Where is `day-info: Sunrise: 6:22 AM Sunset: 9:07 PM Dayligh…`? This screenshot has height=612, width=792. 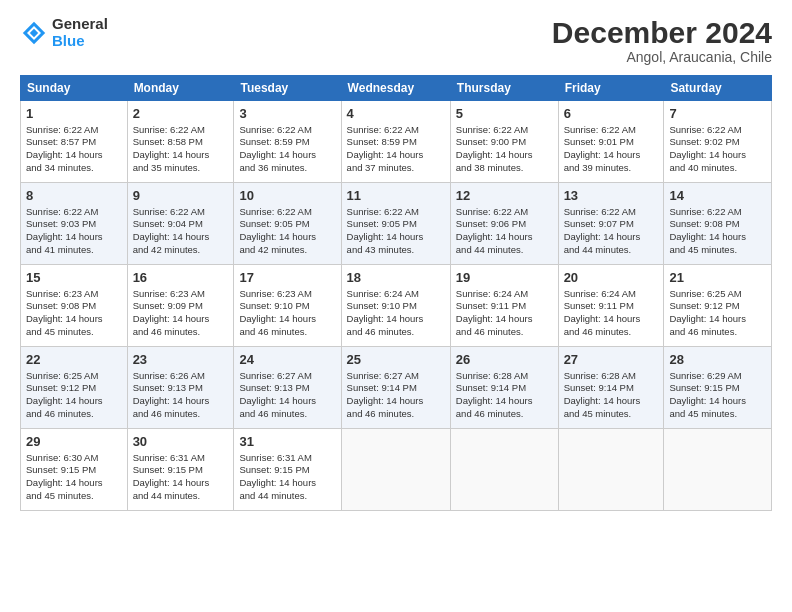 day-info: Sunrise: 6:22 AM Sunset: 9:07 PM Dayligh… is located at coordinates (612, 232).